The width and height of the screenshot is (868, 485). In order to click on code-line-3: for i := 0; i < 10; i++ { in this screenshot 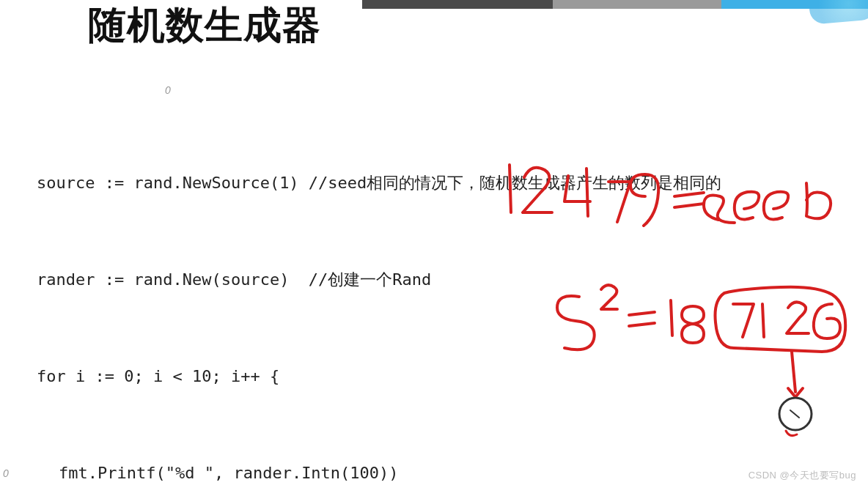, I will do `click(379, 377)`.